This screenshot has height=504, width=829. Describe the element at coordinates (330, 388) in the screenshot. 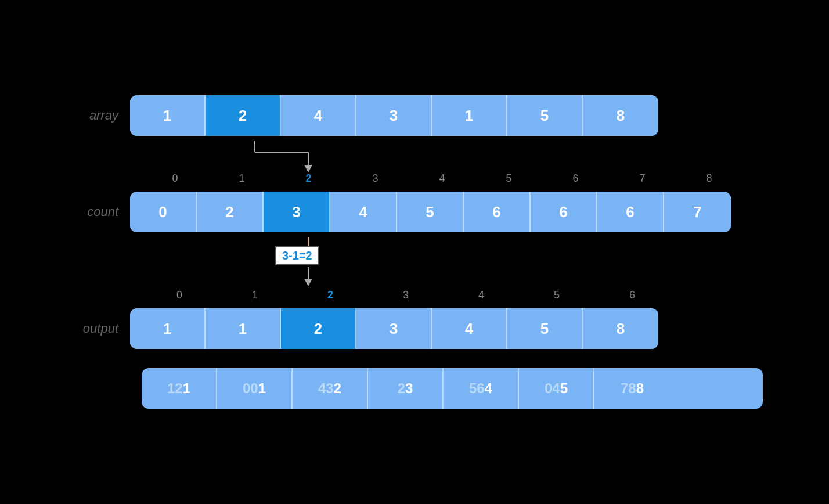

I see `bottom-cell-2: 432` at that location.